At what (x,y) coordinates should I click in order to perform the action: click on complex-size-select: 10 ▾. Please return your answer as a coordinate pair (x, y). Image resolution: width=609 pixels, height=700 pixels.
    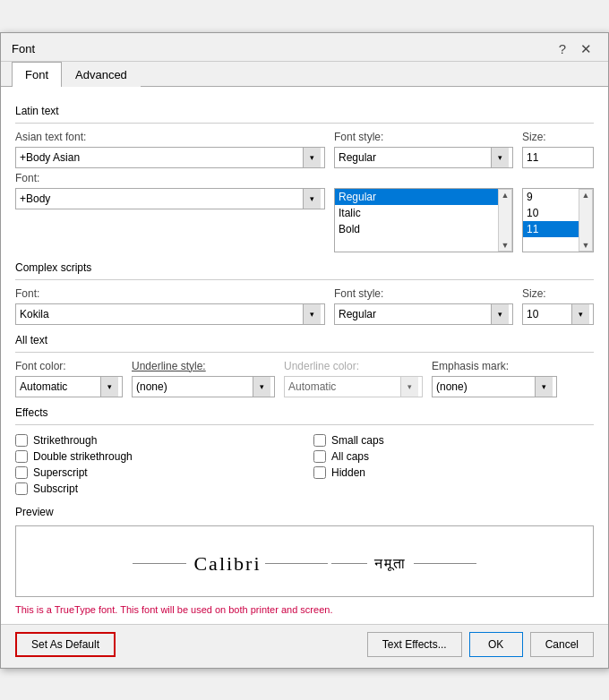
    Looking at the image, I should click on (558, 314).